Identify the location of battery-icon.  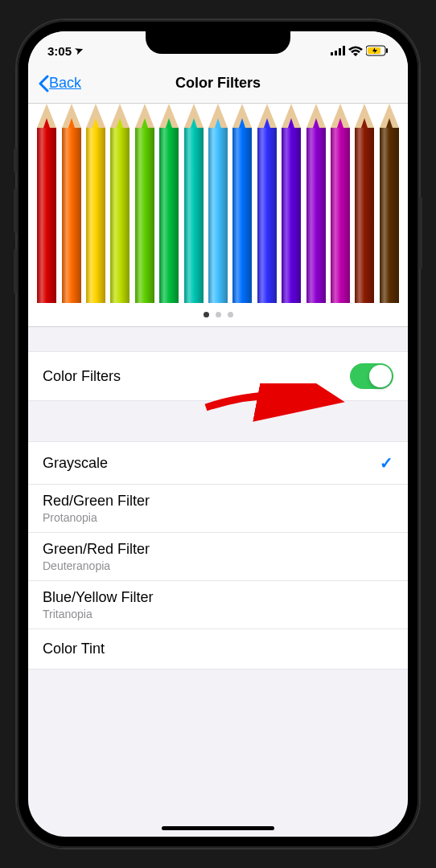
(377, 51).